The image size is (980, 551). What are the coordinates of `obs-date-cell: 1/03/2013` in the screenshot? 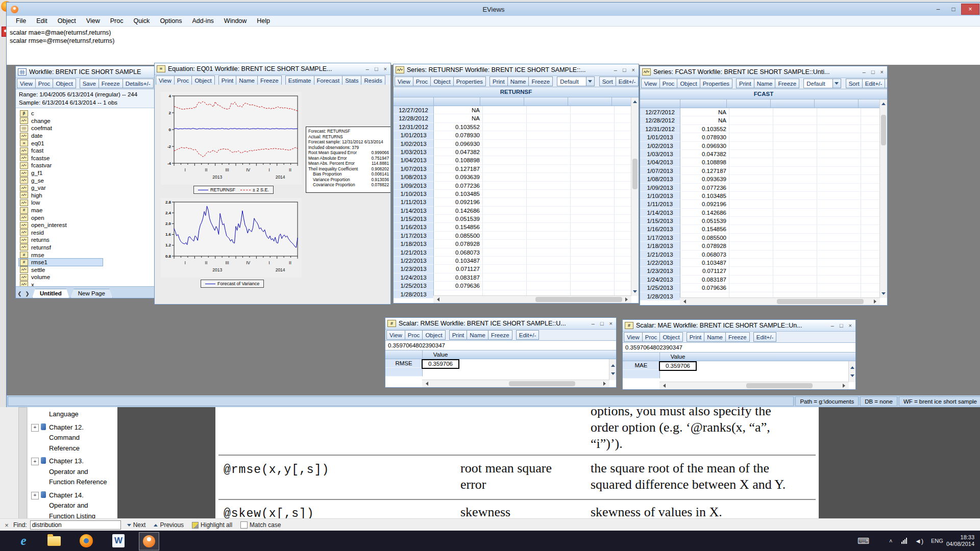 It's located at (660, 154).